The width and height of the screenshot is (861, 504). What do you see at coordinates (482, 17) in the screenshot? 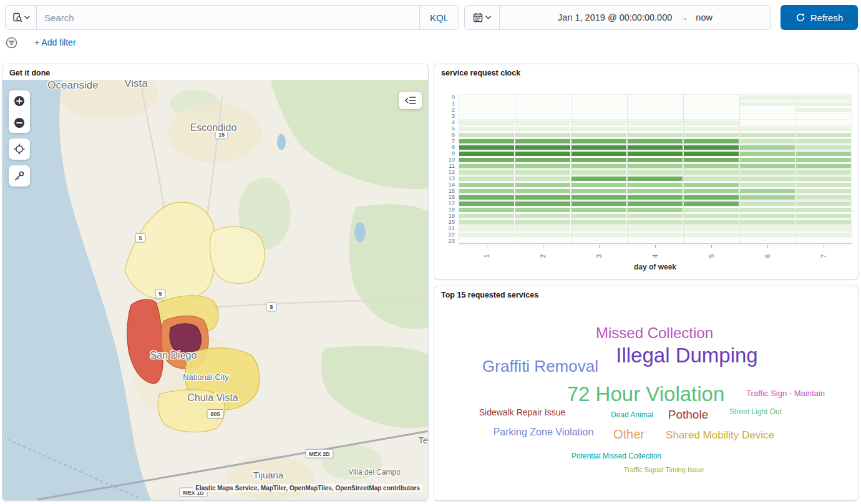
I see `date-quick-menu-button` at bounding box center [482, 17].